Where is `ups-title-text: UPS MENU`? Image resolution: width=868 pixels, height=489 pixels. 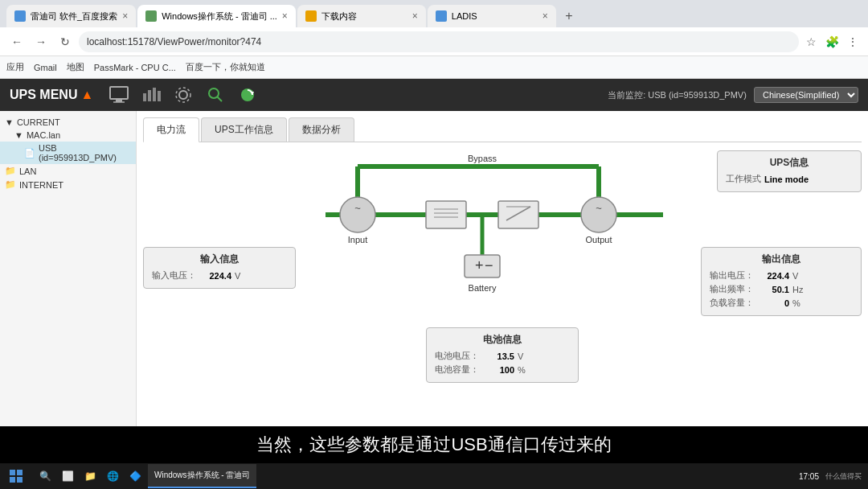 ups-title-text: UPS MENU is located at coordinates (43, 95).